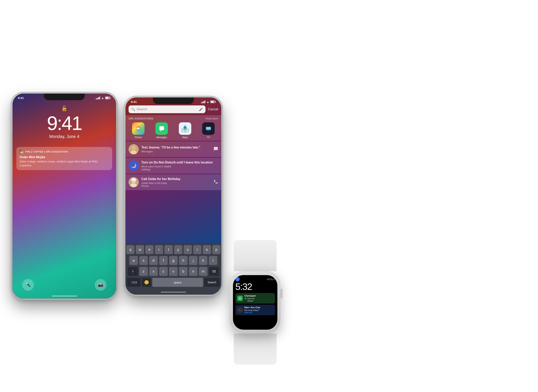  I want to click on search-wifi-icon: ▲, so click(208, 102).